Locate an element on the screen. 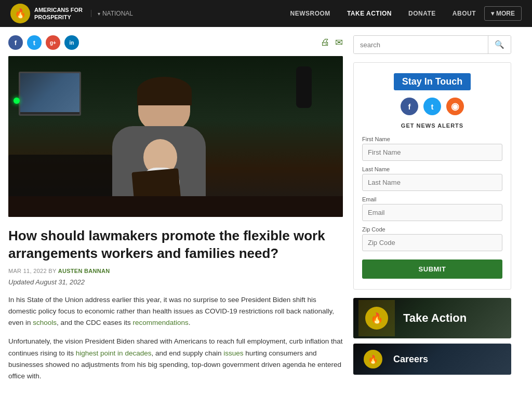 The image size is (532, 410). logo-icon: 🔥 is located at coordinates (20, 13).